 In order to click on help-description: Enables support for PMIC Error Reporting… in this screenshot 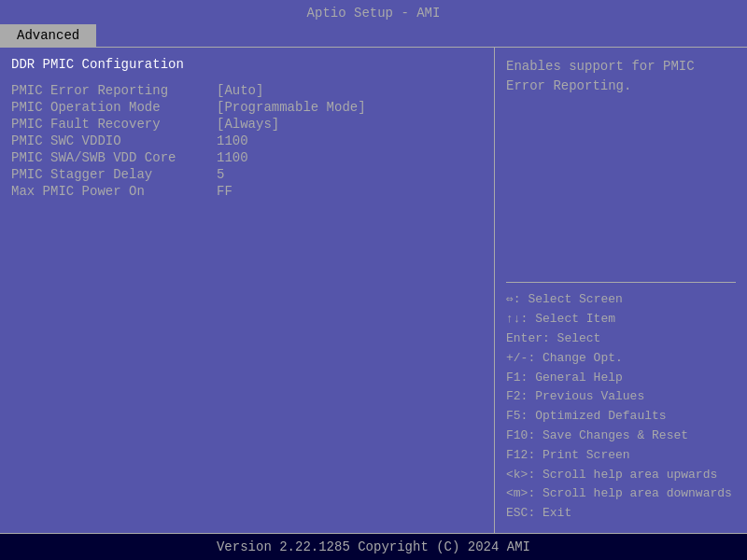, I will do `click(621, 77)`.